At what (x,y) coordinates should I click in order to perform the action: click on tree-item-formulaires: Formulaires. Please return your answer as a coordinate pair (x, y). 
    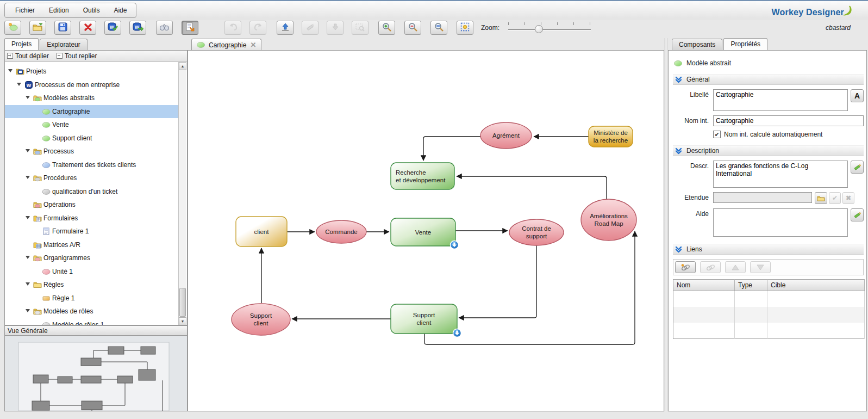
    Looking at the image, I should click on (92, 218).